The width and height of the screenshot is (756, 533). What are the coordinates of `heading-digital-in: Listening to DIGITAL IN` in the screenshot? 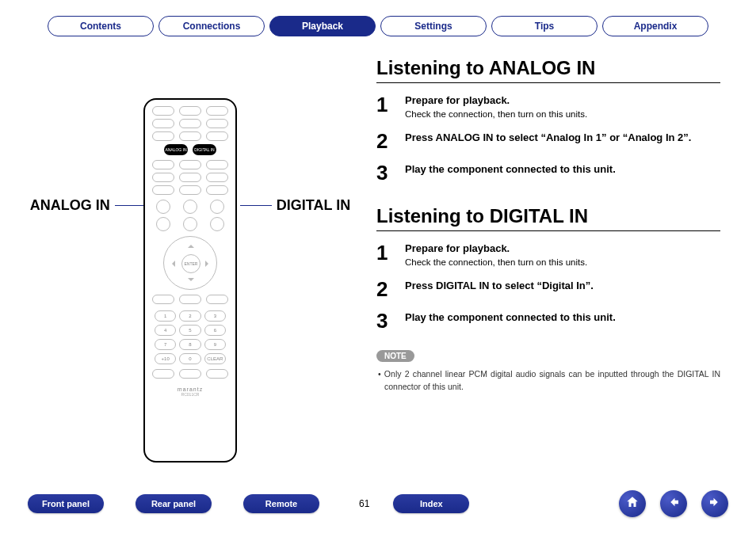 It's located at (548, 219).